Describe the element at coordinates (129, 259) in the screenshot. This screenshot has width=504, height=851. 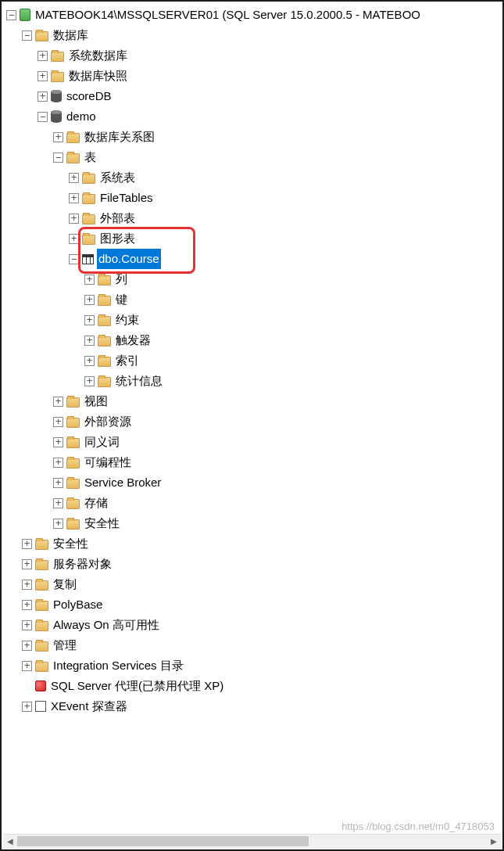
I see `dbo-course-label: dbo.Course` at that location.